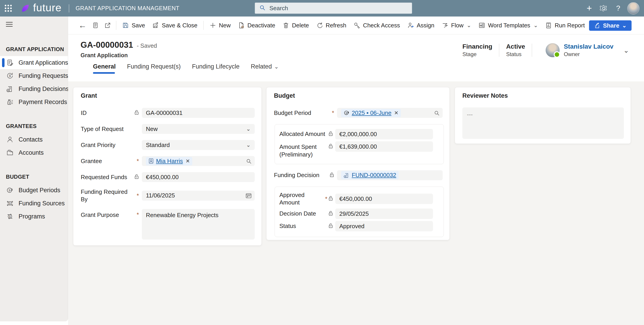 This screenshot has height=325, width=644. What do you see at coordinates (34, 140) in the screenshot?
I see `sidebar-item-contacts: Contacts` at bounding box center [34, 140].